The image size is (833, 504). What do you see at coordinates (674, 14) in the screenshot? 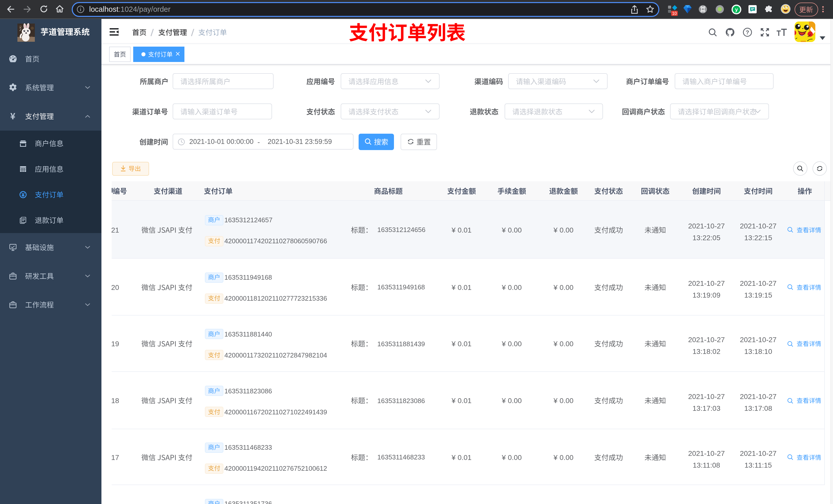
I see `svg-text: 10` at bounding box center [674, 14].